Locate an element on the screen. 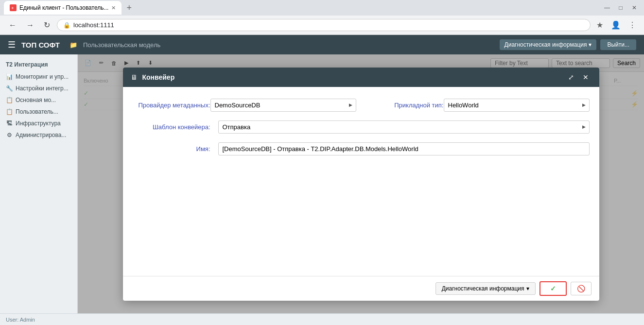 This screenshot has height=325, width=644. status-bar: User: Admin is located at coordinates (322, 319).